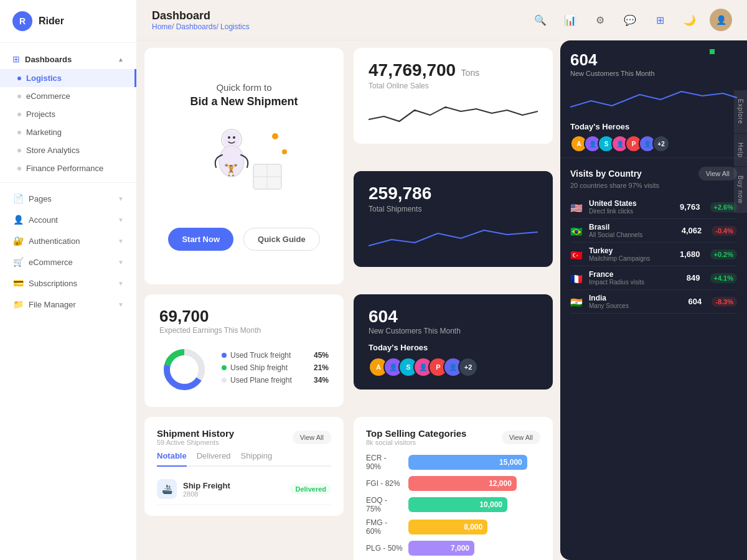 This screenshot has height=560, width=747. Describe the element at coordinates (453, 209) in the screenshot. I see `shipments-label: Total Shipments` at that location.